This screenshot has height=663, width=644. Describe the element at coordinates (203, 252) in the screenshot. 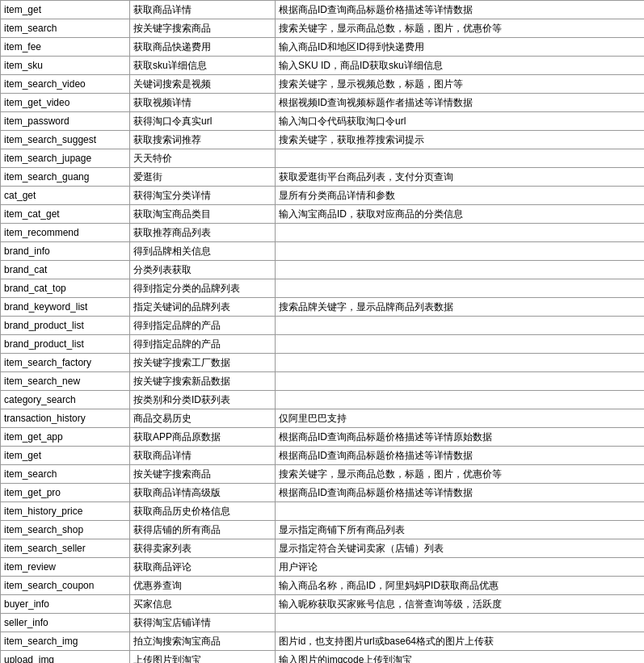

I see `api-desc: 得到品牌相关信息` at that location.